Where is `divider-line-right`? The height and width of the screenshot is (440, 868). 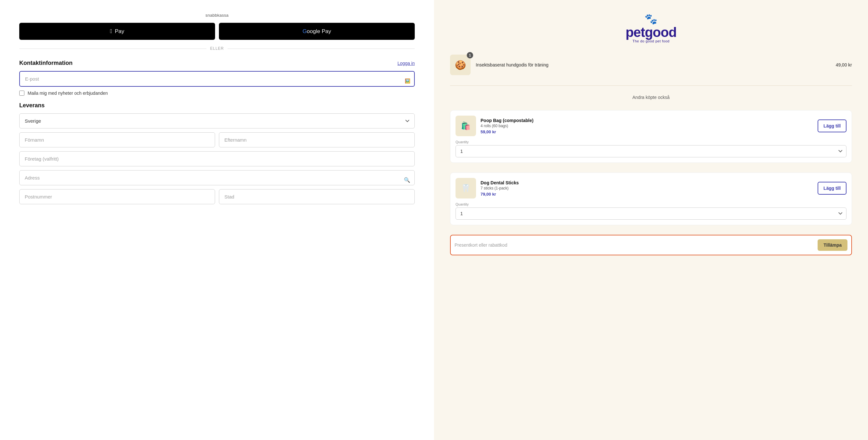
divider-line-right is located at coordinates (321, 49).